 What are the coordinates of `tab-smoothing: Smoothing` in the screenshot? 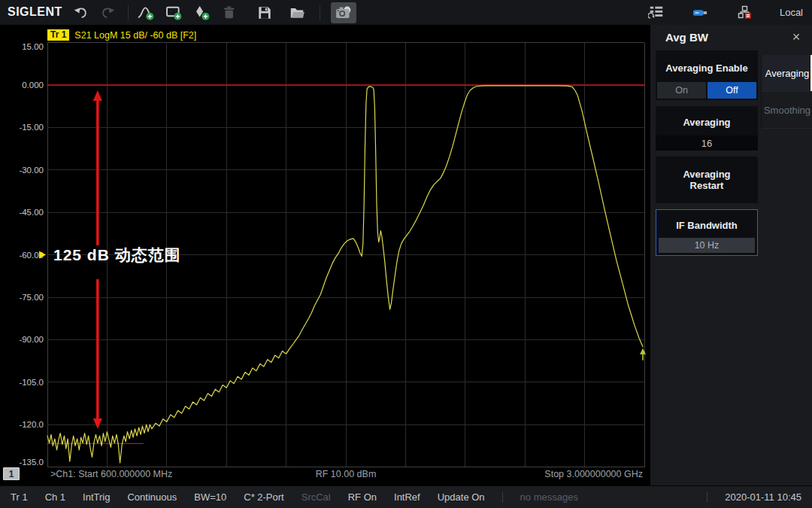 It's located at (786, 110).